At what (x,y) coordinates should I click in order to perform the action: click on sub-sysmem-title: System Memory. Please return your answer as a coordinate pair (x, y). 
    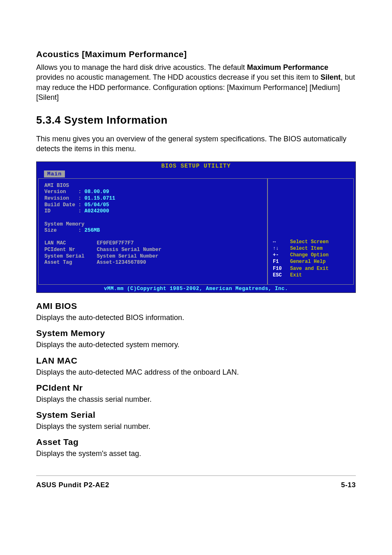
    Looking at the image, I should click on (196, 333).